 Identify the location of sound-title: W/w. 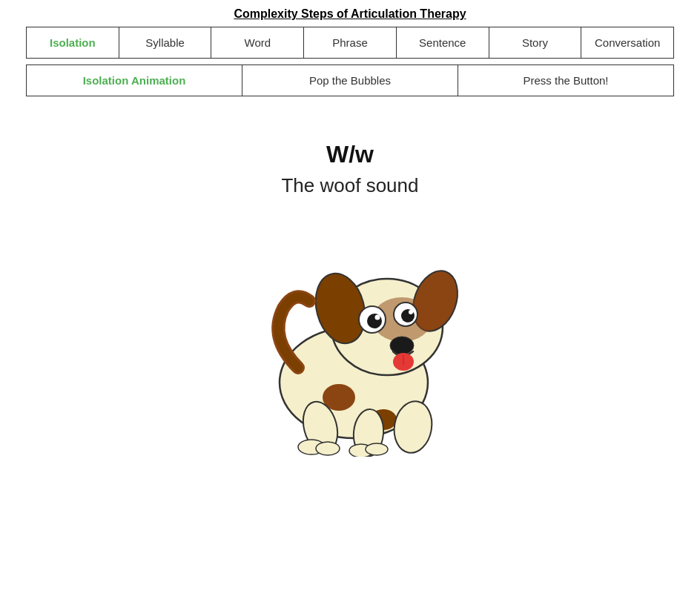
(350, 154).